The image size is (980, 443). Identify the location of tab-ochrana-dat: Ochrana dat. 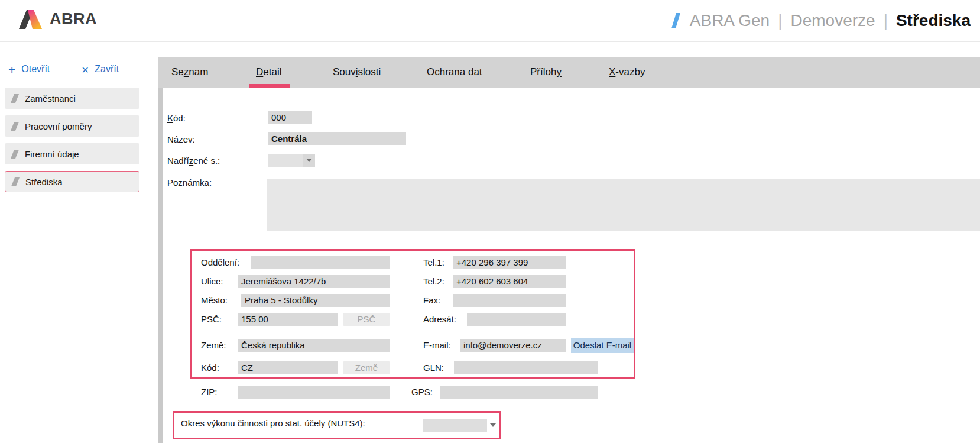
(455, 72).